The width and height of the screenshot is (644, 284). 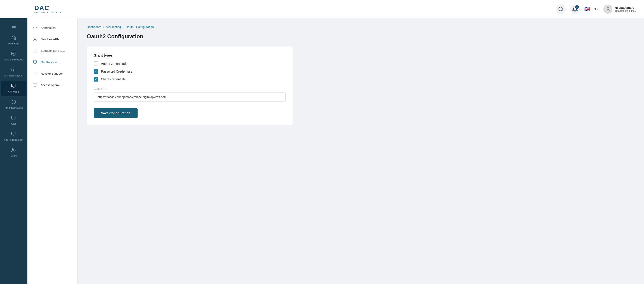 What do you see at coordinates (14, 140) in the screenshot?
I see `sidebar-label-site-admin: Site Administration` at bounding box center [14, 140].